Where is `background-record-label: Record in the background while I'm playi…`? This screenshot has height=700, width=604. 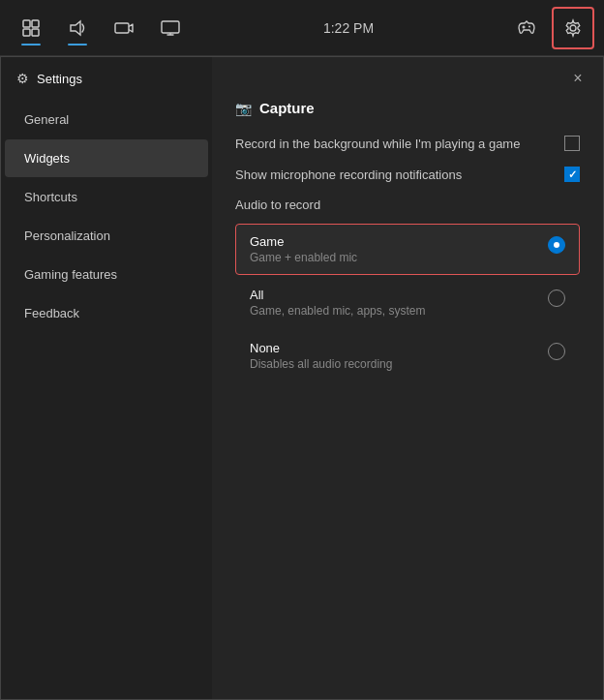 background-record-label: Record in the background while I'm playi… is located at coordinates (400, 143).